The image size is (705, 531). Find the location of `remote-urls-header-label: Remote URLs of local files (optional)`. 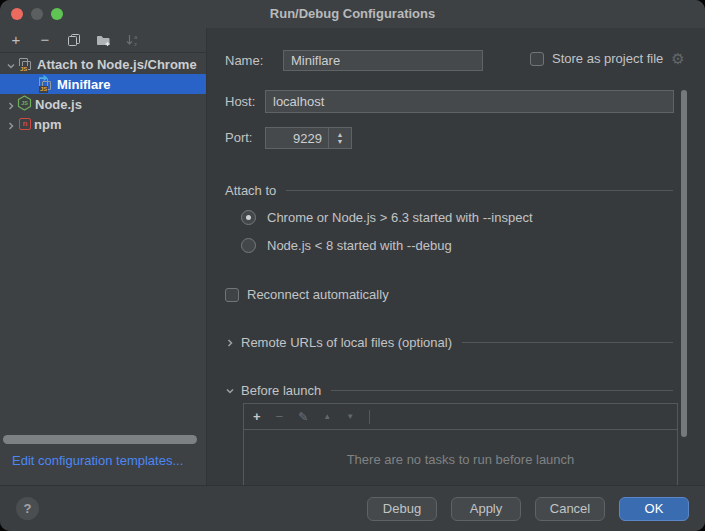

remote-urls-header-label: Remote URLs of local files (optional) is located at coordinates (346, 342).